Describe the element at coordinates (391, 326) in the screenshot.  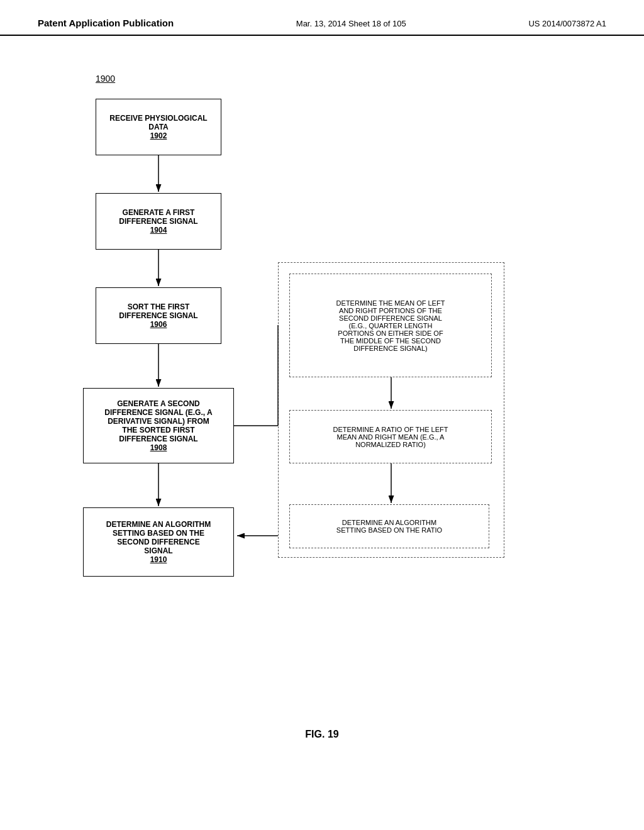
I see `detail-box-1: DETERMINE THE MEAN OF LEFTAND RIGHT PORT…` at that location.